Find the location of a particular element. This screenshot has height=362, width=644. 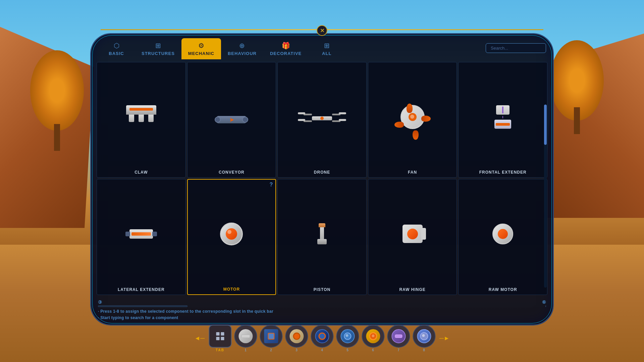

quickbar-item-2: 2 is located at coordinates (271, 339).